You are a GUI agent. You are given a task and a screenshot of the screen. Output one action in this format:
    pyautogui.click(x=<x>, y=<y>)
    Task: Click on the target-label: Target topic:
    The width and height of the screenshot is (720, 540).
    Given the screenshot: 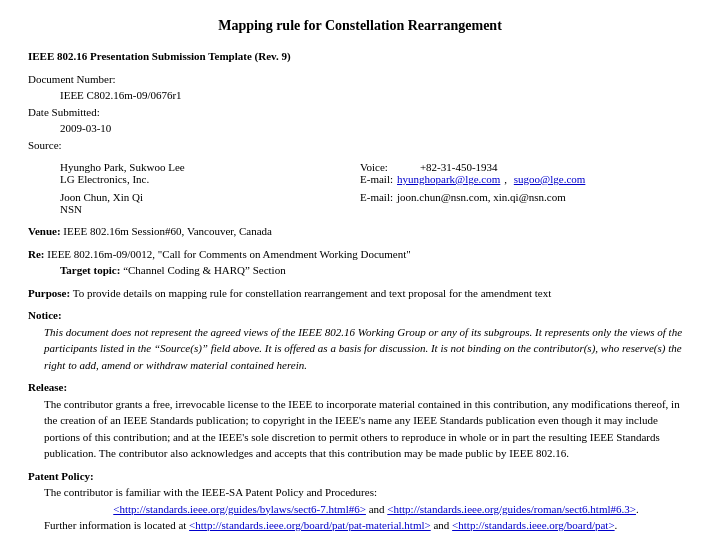 What is the action you would take?
    pyautogui.click(x=90, y=270)
    